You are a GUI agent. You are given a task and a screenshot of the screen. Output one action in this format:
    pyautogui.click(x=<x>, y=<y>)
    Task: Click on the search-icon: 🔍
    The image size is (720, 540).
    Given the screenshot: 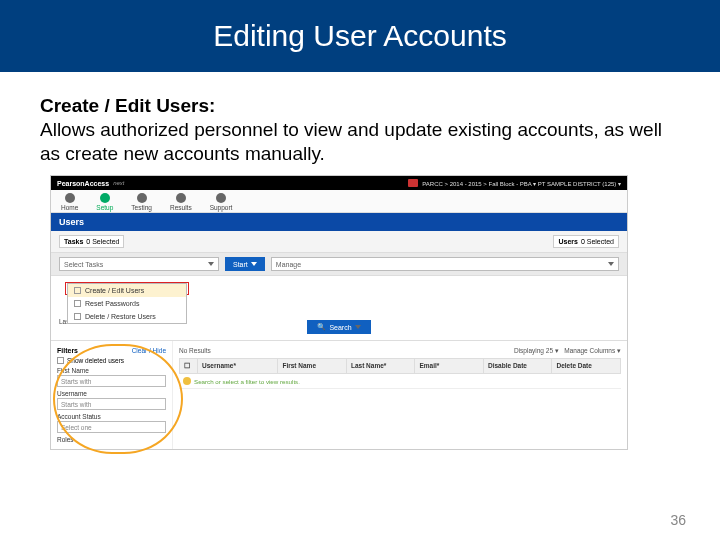 What is the action you would take?
    pyautogui.click(x=322, y=327)
    